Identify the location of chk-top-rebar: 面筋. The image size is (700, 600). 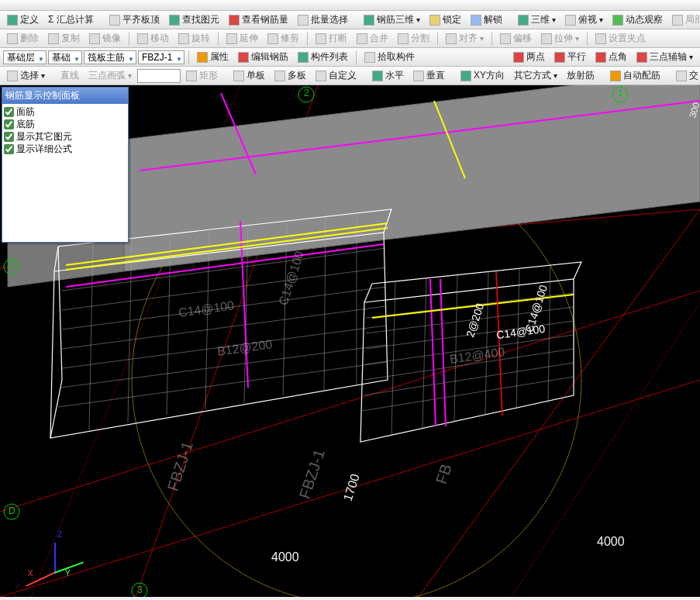
(65, 112).